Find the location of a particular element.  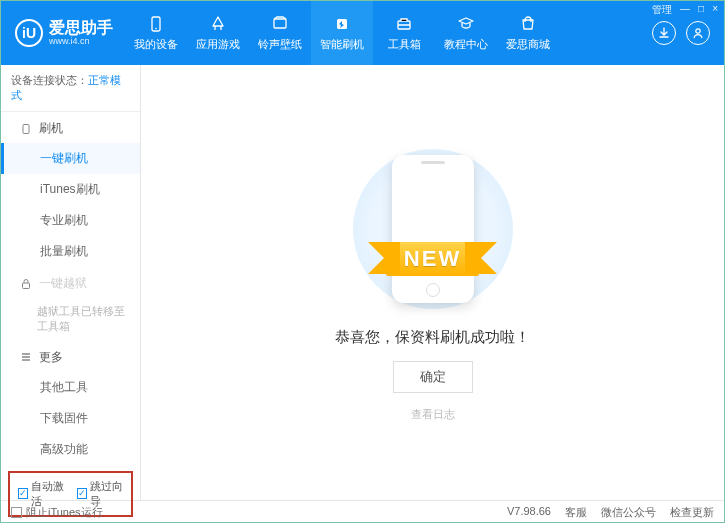

sidebar-item: 专业刷机 is located at coordinates (70, 220).